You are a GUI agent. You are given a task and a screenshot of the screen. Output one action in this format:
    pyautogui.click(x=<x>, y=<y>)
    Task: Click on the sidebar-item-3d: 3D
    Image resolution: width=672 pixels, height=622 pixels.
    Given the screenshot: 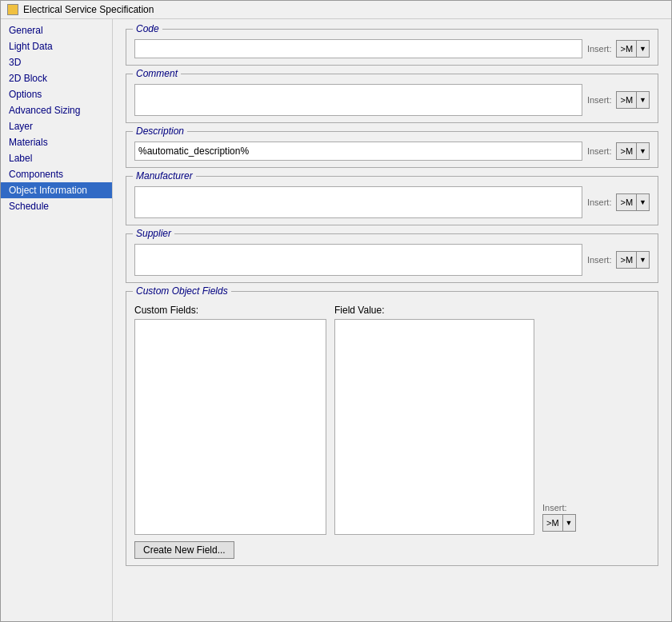 What is the action you would take?
    pyautogui.click(x=56, y=62)
    